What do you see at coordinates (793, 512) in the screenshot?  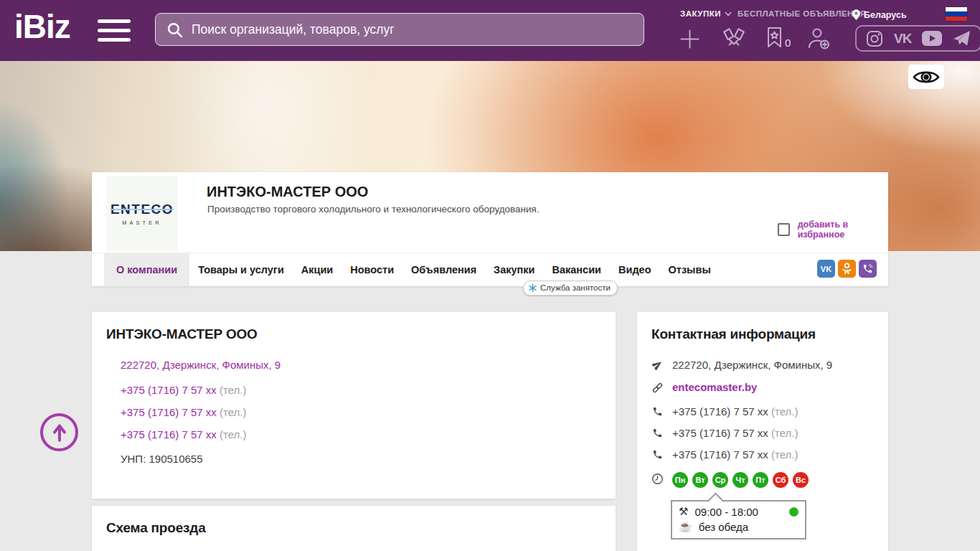 I see `open-status-dot` at bounding box center [793, 512].